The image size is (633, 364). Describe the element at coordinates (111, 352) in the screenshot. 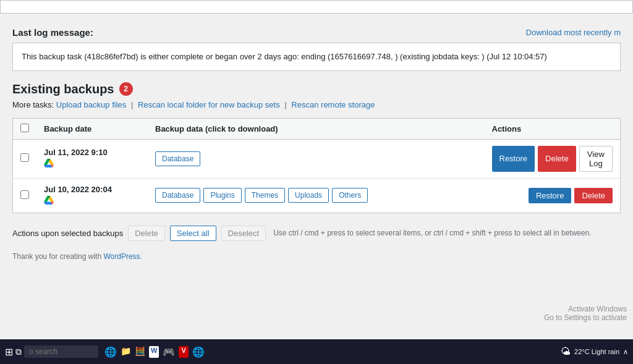

I see `edge-icon: 🌐` at that location.